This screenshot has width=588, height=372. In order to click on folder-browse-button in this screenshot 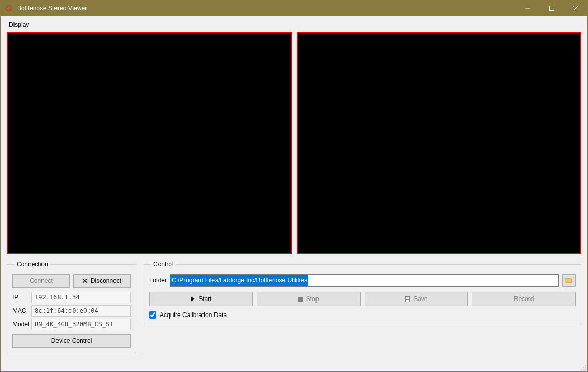, I will do `click(569, 280)`.